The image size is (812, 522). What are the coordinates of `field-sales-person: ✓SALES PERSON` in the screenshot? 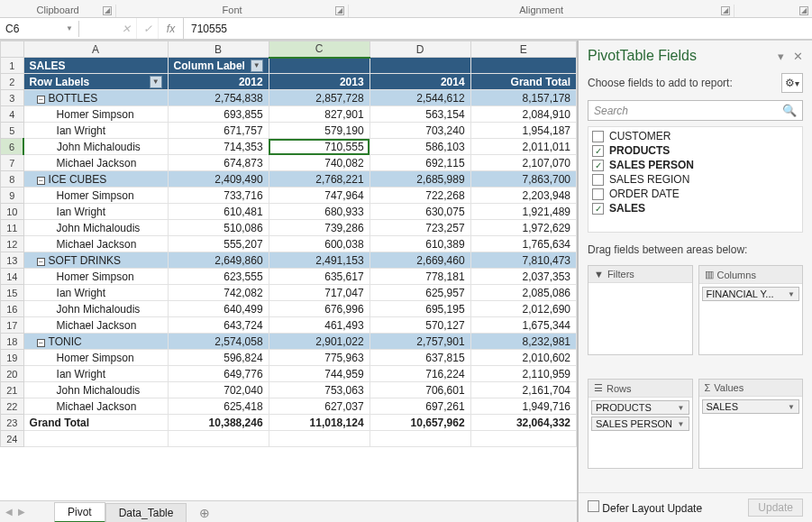 It's located at (696, 165).